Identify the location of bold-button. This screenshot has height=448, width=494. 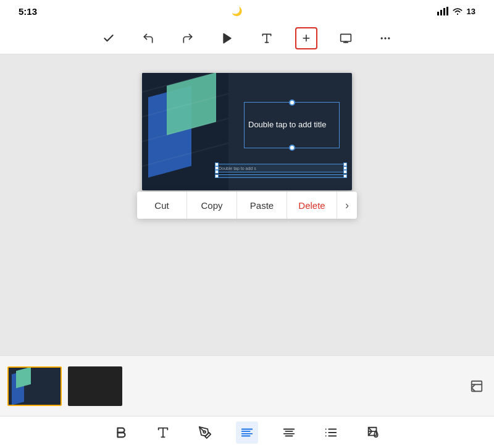
(121, 433).